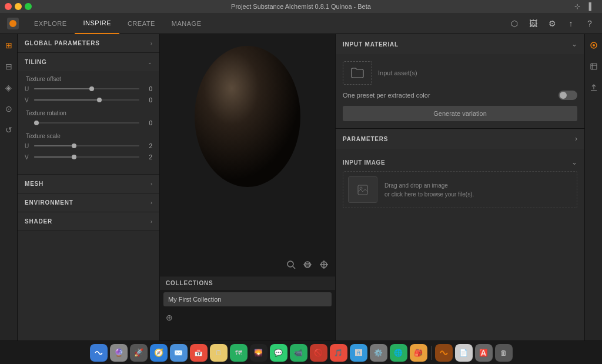 Image resolution: width=602 pixels, height=364 pixels. Describe the element at coordinates (18, 6) in the screenshot. I see `minimize-button` at that location.